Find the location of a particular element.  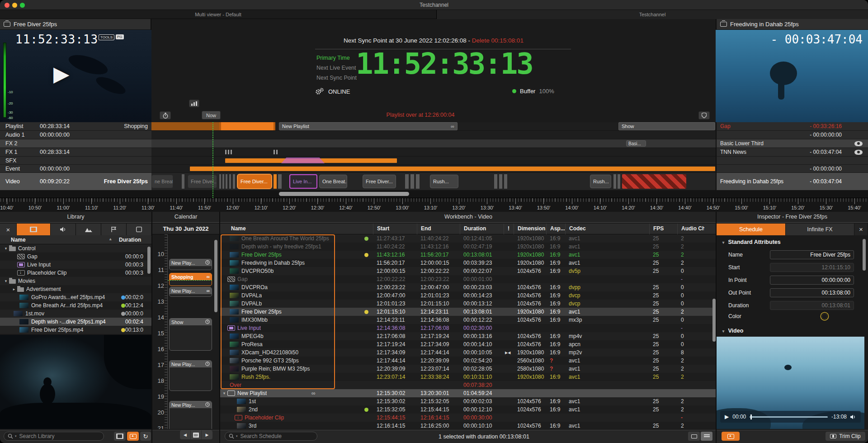

inspector-close-button: × is located at coordinates (861, 229).